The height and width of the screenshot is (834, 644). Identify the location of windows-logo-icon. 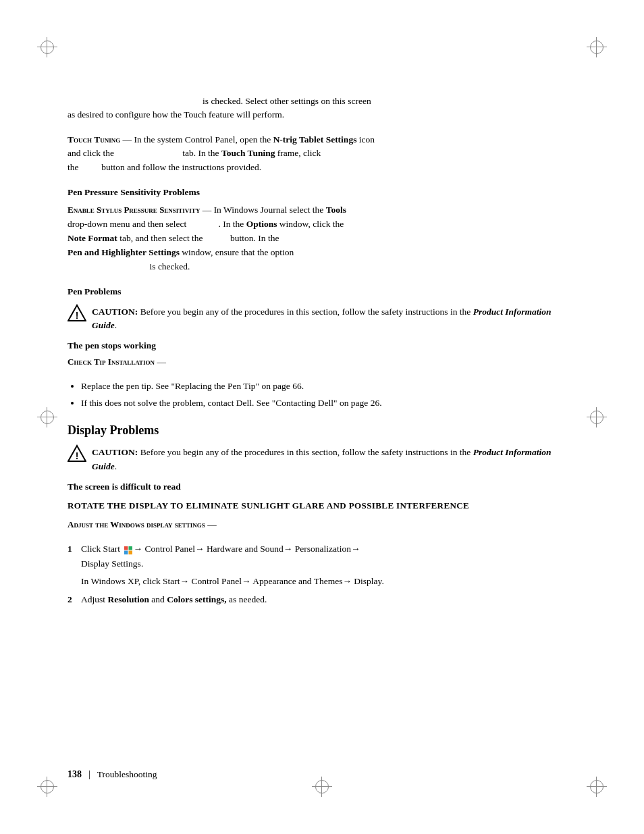
(128, 550).